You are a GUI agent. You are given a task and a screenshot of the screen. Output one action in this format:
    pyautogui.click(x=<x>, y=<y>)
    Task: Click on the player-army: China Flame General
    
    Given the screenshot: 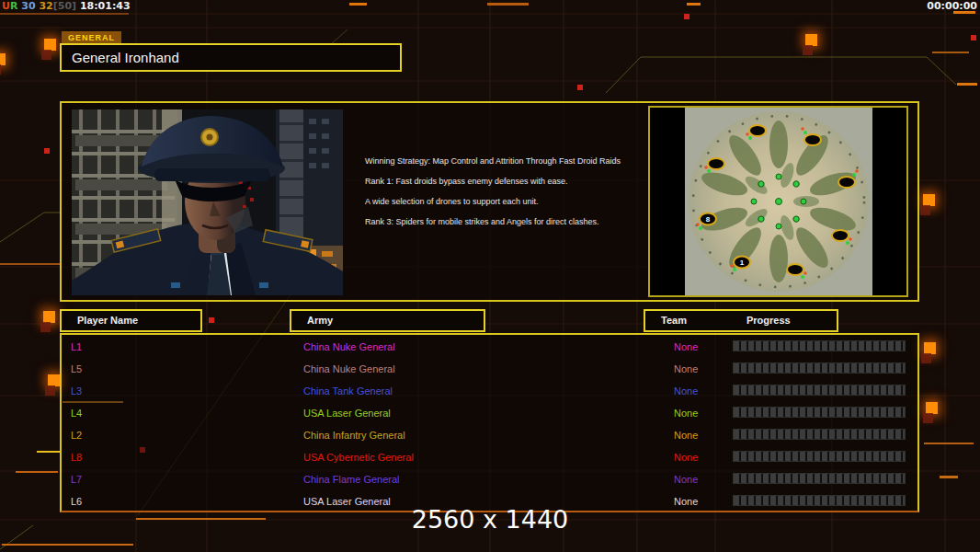 What is the action you would take?
    pyautogui.click(x=351, y=479)
    